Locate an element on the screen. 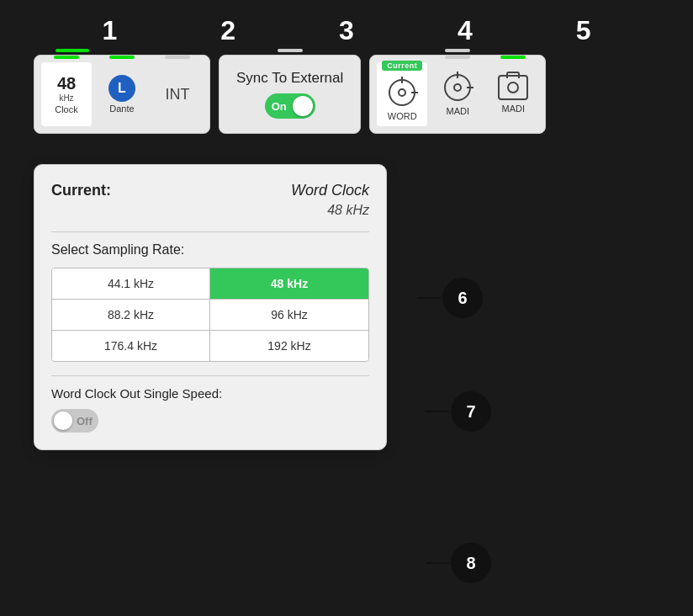 The width and height of the screenshot is (693, 616). madi-1-label: MADI is located at coordinates (458, 111).